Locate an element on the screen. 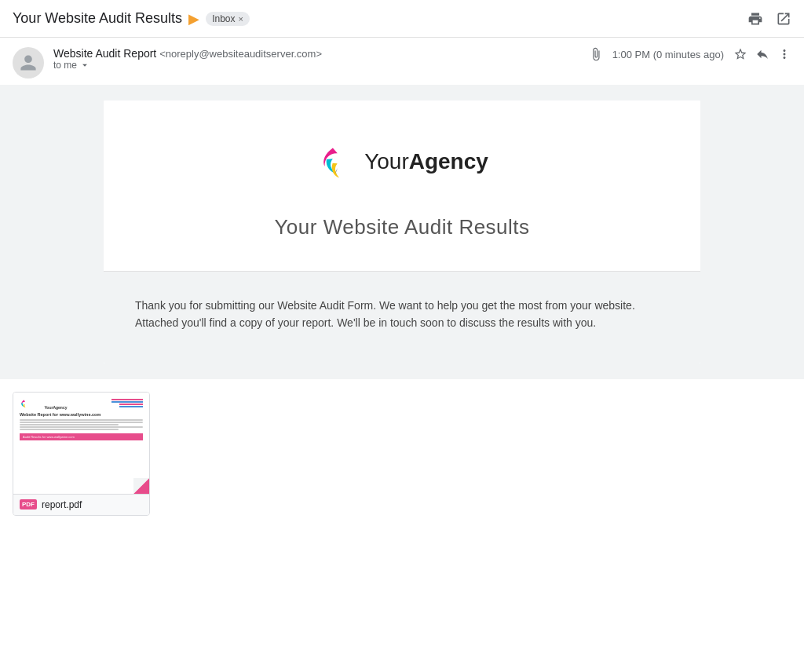 The image size is (804, 672). email-meta: 1:00 PM (0 minutes ago) is located at coordinates (690, 54).